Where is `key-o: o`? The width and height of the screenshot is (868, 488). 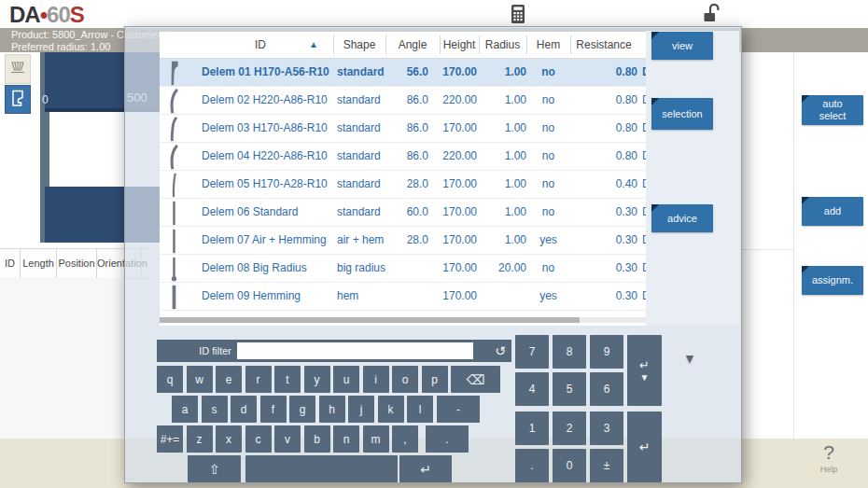 key-o: o is located at coordinates (405, 379).